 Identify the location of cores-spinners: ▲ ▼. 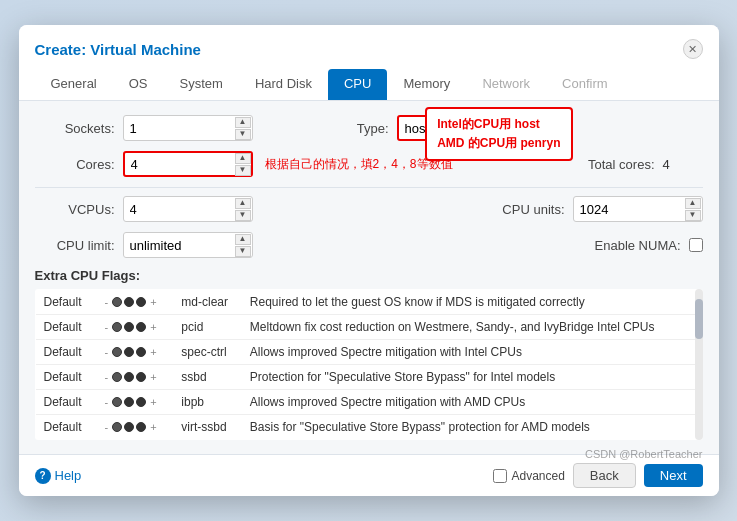
(243, 164).